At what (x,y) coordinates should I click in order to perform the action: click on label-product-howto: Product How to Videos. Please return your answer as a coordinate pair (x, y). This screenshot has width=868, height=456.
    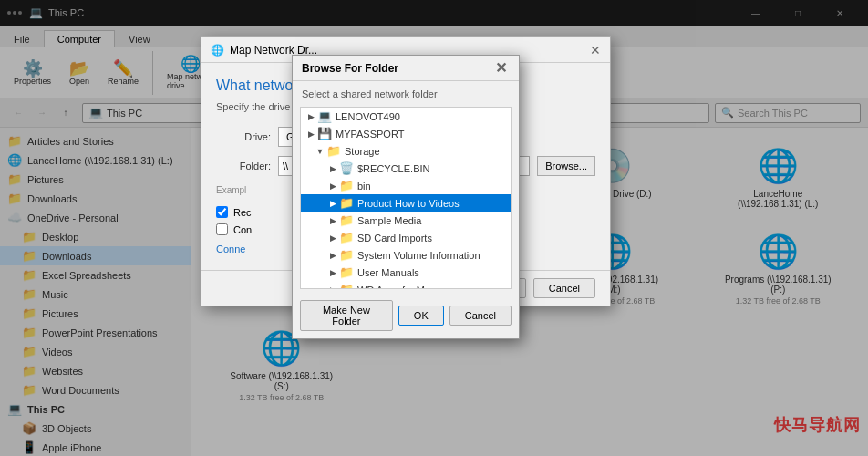
    Looking at the image, I should click on (408, 203).